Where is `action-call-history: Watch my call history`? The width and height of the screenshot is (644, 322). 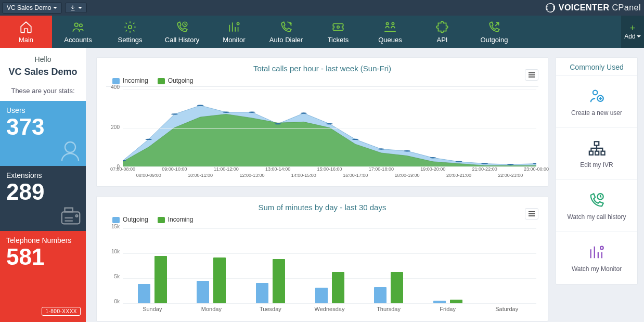
action-call-history: Watch my call history is located at coordinates (597, 206).